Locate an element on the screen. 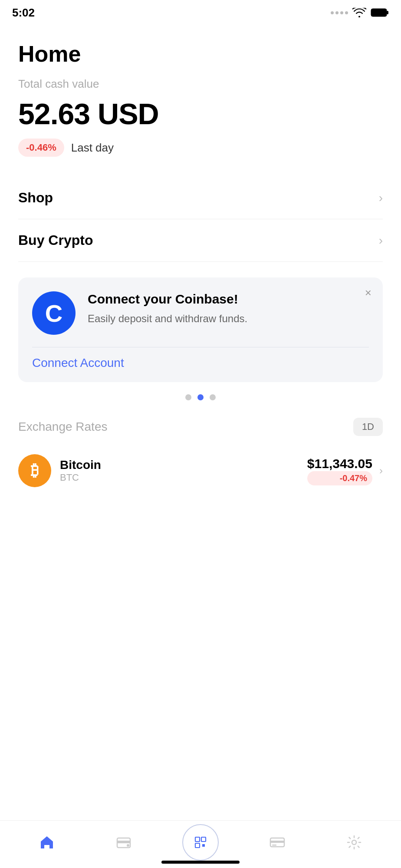 This screenshot has width=401, height=868. close-icon: × is located at coordinates (368, 293).